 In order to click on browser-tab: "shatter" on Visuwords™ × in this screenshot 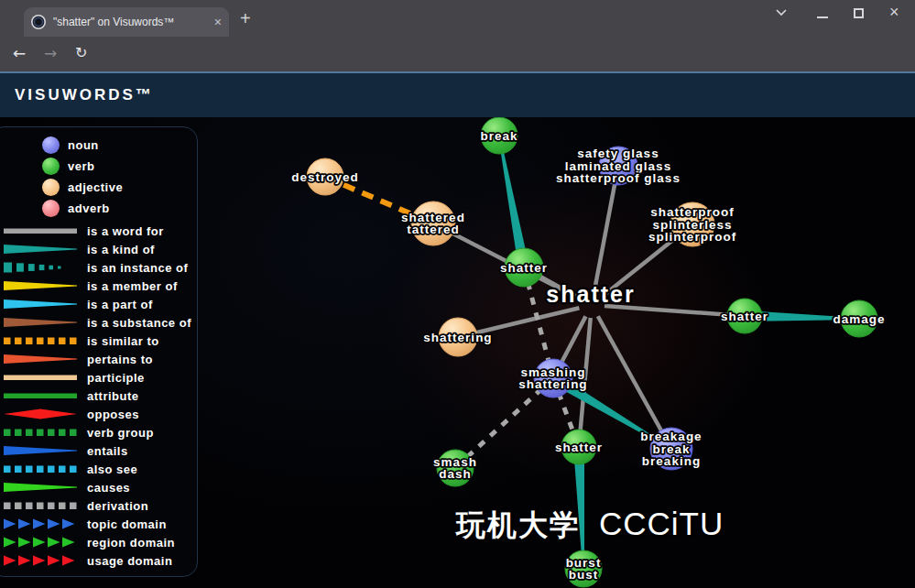, I will do `click(126, 22)`.